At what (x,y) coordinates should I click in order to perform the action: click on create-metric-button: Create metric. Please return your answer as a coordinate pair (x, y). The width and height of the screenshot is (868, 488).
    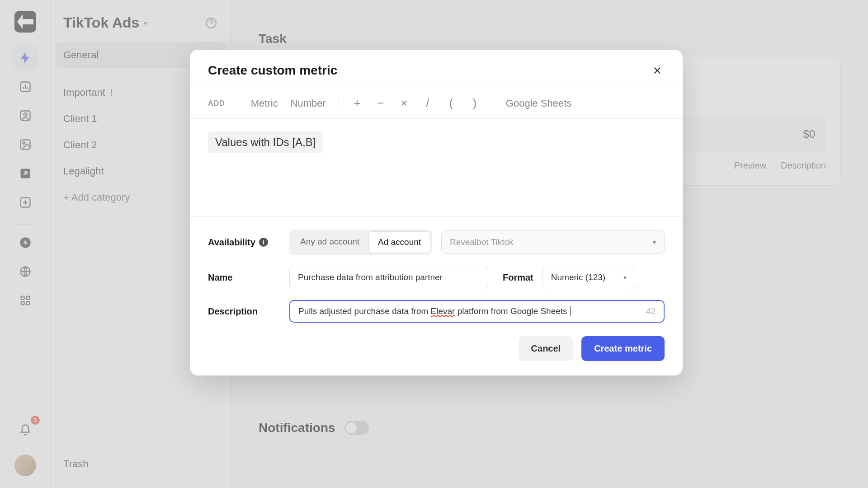
    Looking at the image, I should click on (623, 349).